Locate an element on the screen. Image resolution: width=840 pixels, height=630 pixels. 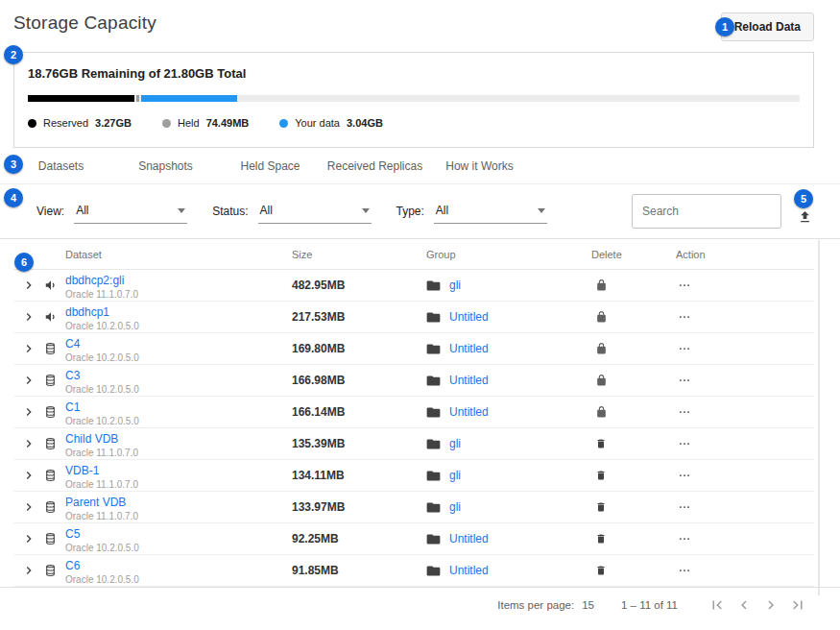
status-filter-select: All is located at coordinates (315, 211).